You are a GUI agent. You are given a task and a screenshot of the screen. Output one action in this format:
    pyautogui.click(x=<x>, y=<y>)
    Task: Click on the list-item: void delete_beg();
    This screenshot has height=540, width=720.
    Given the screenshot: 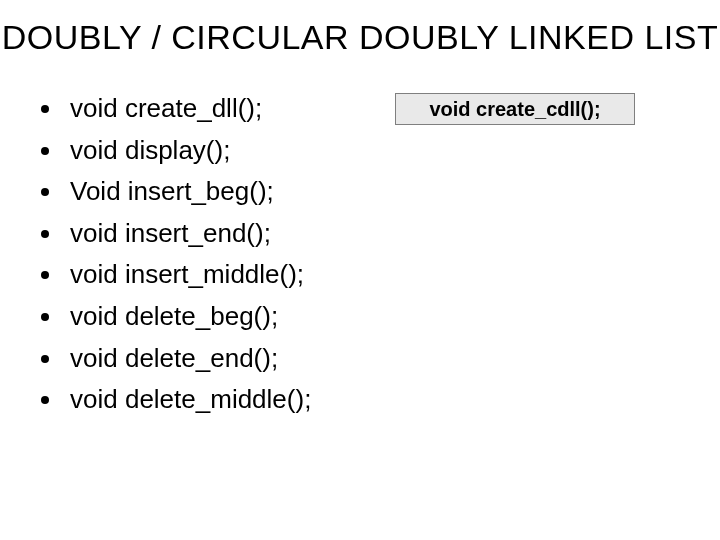 What is the action you would take?
    pyautogui.click(x=222, y=317)
    